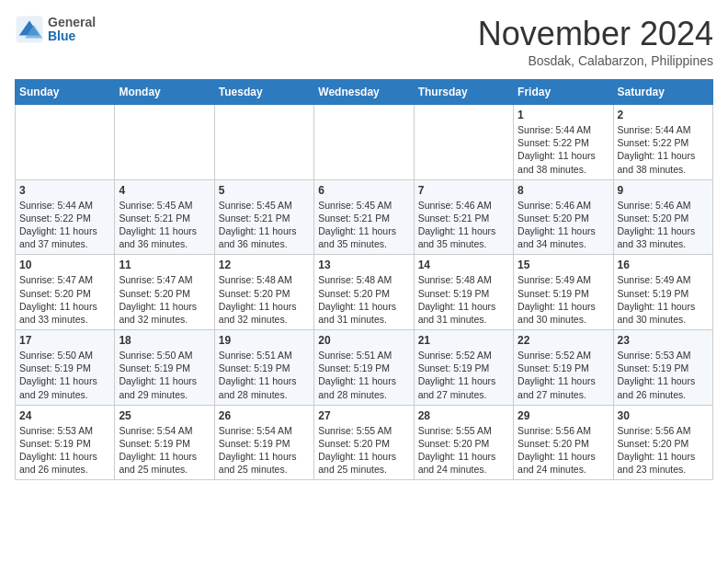 The width and height of the screenshot is (728, 563). What do you see at coordinates (664, 416) in the screenshot?
I see `day-number: 30` at bounding box center [664, 416].